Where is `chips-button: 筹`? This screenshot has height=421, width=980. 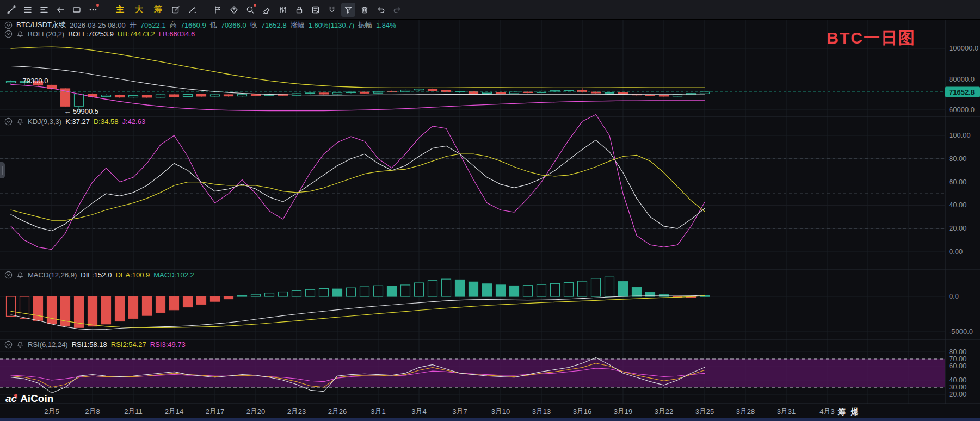 chips-button: 筹 is located at coordinates (158, 10).